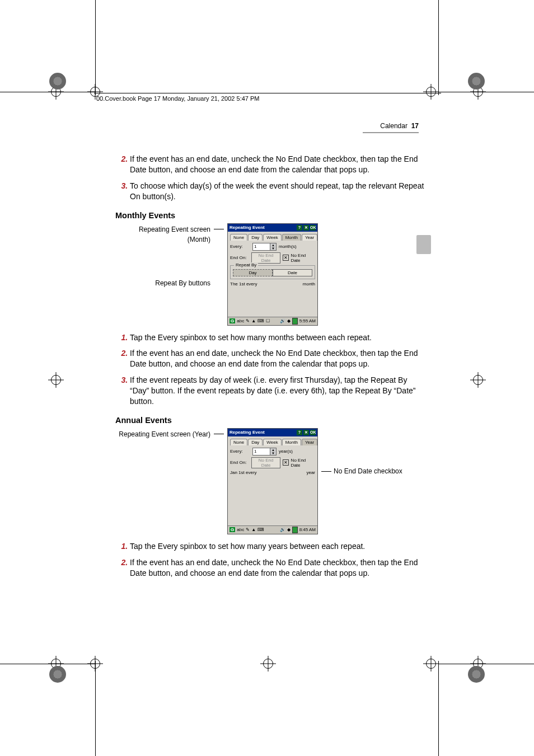 The width and height of the screenshot is (534, 756). Describe the element at coordinates (309, 284) in the screenshot. I see `desc-right: month` at that location.